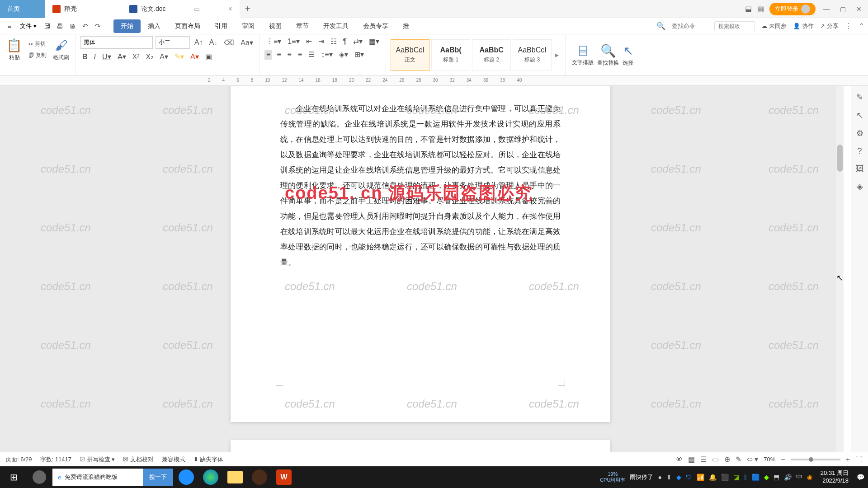 The image size is (868, 488). I want to click on tray-icon: ⬒, so click(777, 477).